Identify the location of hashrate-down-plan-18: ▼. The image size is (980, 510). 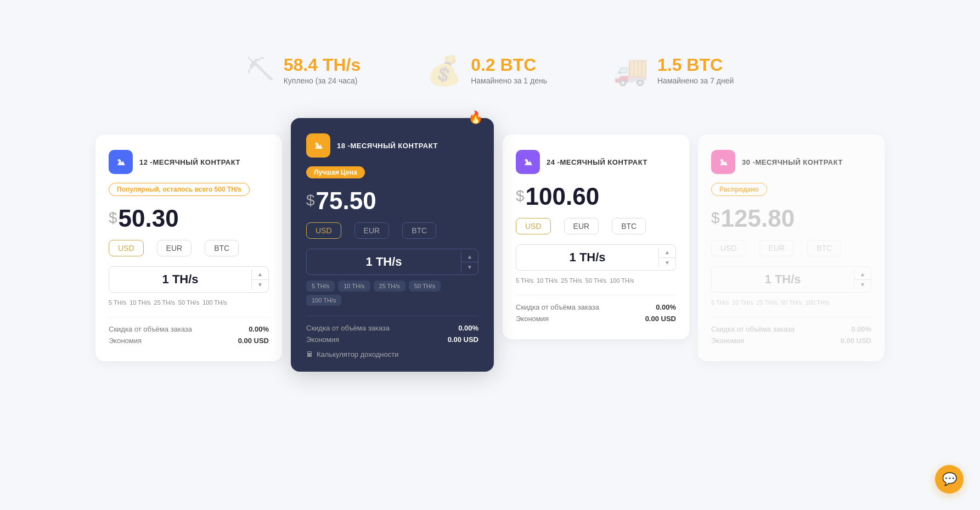
(470, 267).